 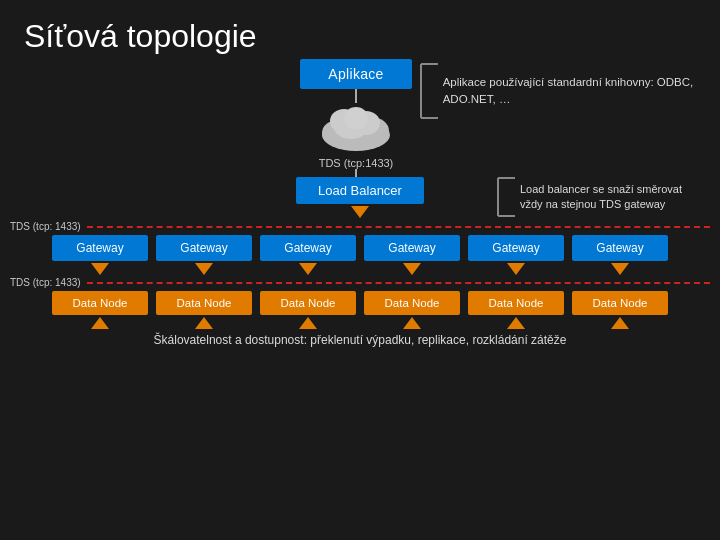 I want to click on datanode-row: Data Node Data Node Data Node Data Node …, so click(x=360, y=303).